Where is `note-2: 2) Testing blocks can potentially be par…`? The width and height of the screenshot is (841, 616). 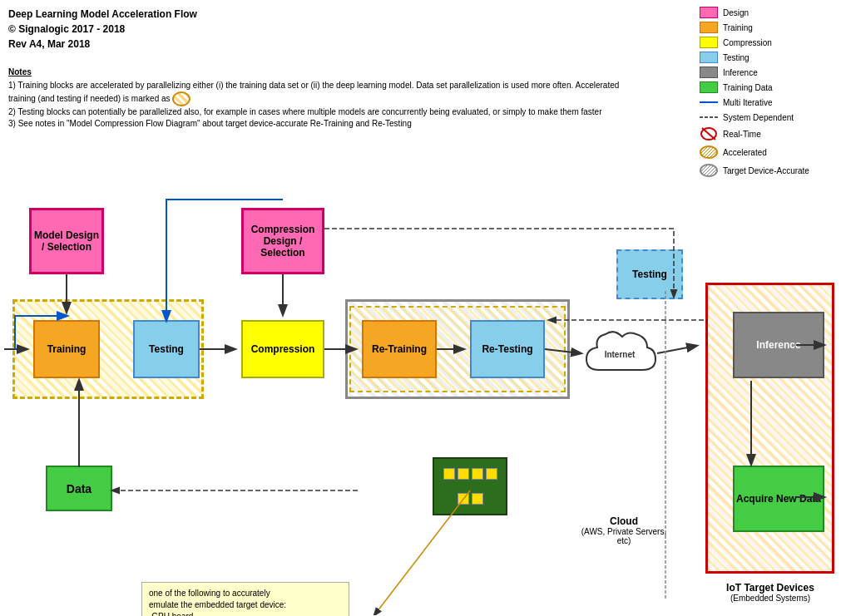 note-2: 2) Testing blocks can potentially be par… is located at coordinates (324, 112).